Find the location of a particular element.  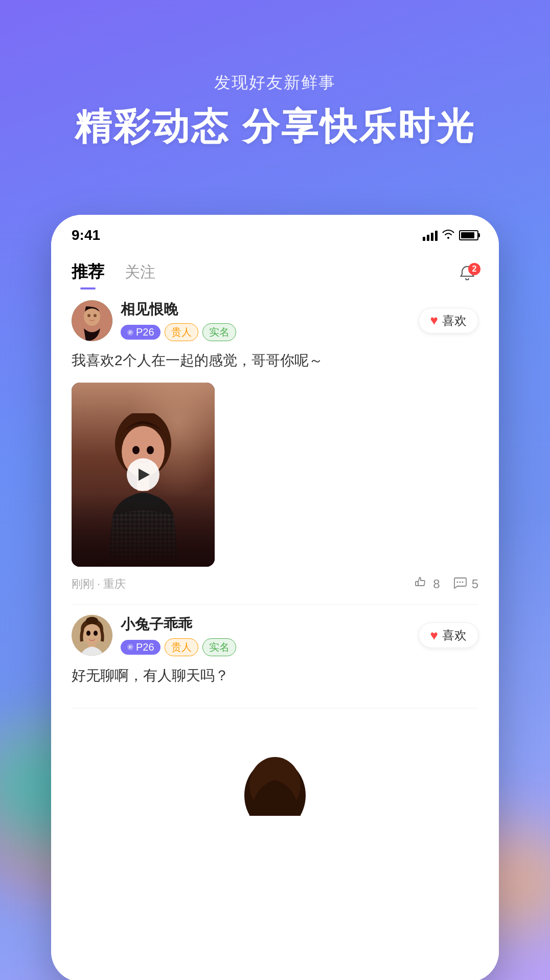

video-dark-overlay is located at coordinates (143, 530).